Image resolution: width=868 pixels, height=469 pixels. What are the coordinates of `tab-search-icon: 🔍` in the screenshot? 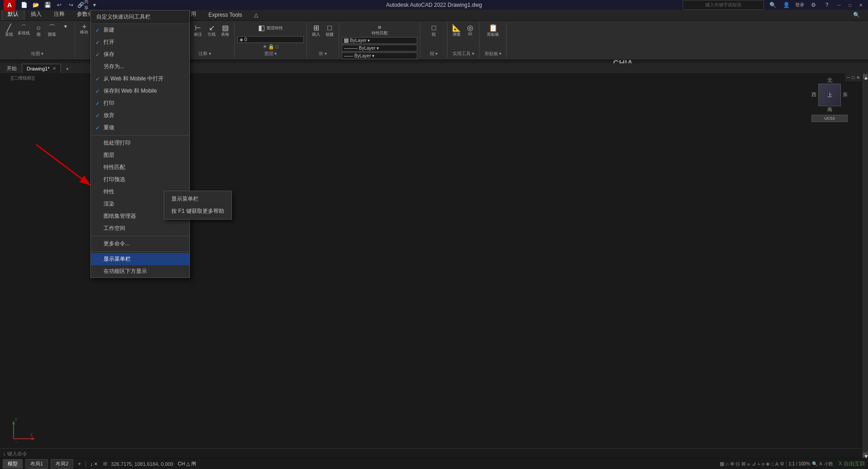 It's located at (856, 15).